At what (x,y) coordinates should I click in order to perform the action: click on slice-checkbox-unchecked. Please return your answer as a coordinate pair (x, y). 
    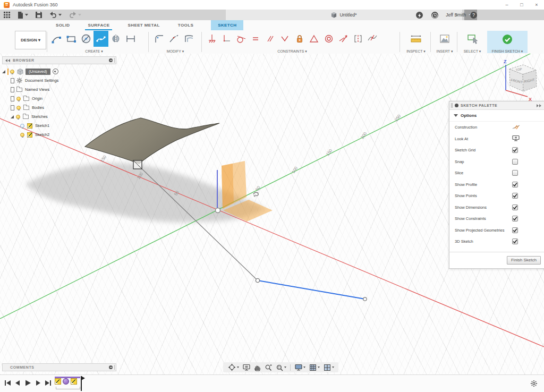
    Looking at the image, I should click on (515, 173).